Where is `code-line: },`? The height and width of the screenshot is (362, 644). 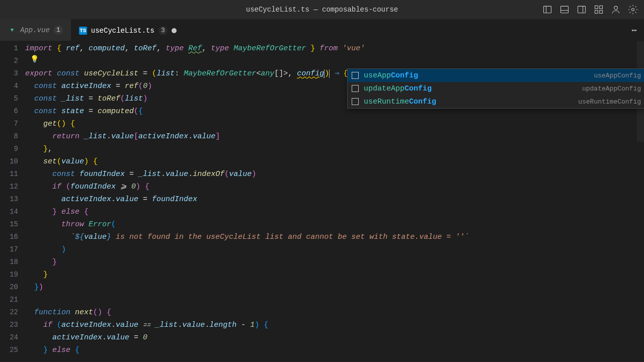 code-line: }, is located at coordinates (335, 149).